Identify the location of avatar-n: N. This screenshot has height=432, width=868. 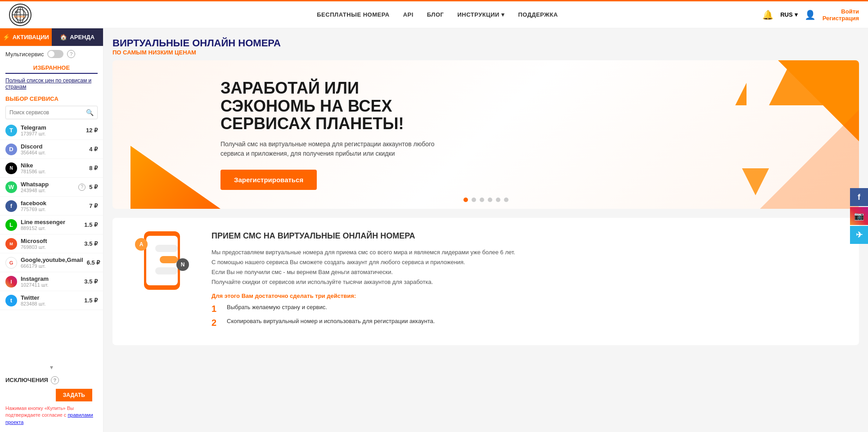
(183, 265).